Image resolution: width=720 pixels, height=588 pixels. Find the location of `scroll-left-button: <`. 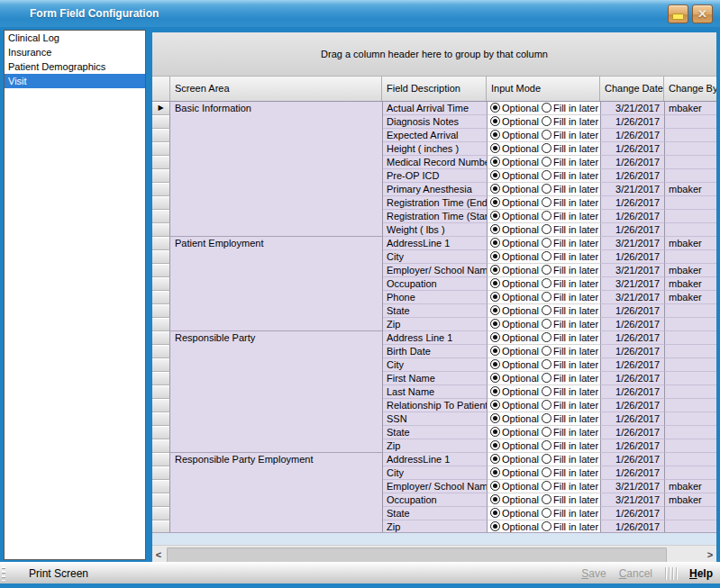

scroll-left-button: < is located at coordinates (159, 555).